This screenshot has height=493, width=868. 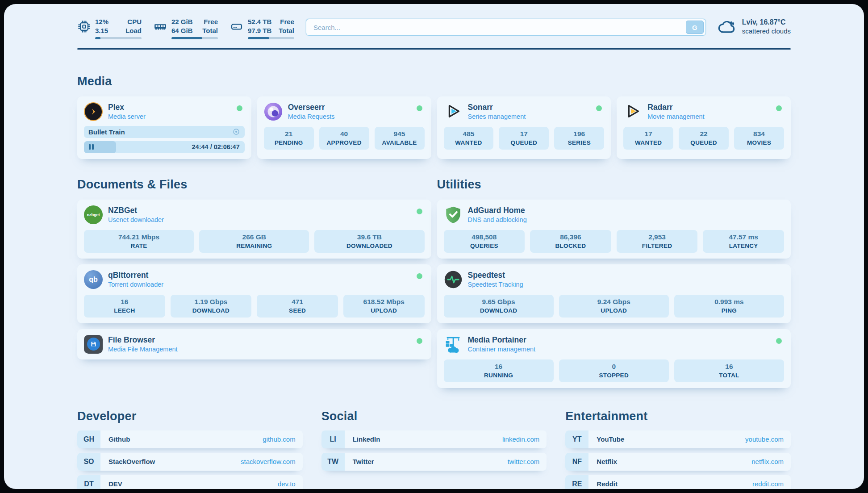 I want to click on ram-free: 22 GiB, so click(x=182, y=22).